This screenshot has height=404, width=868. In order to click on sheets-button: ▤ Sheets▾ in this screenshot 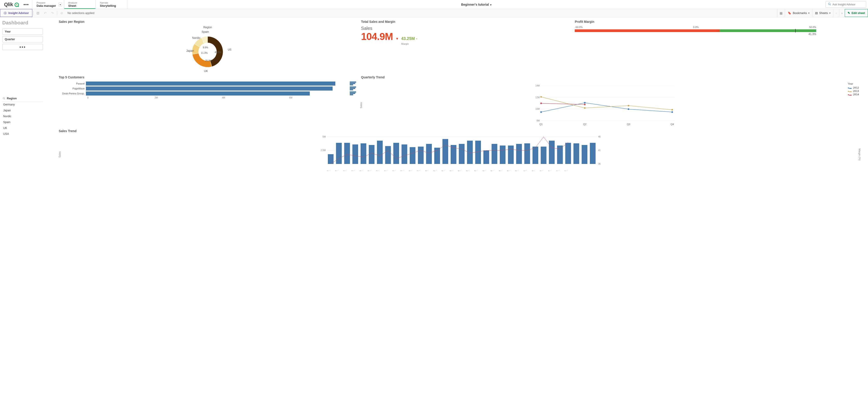, I will do `click(823, 13)`.